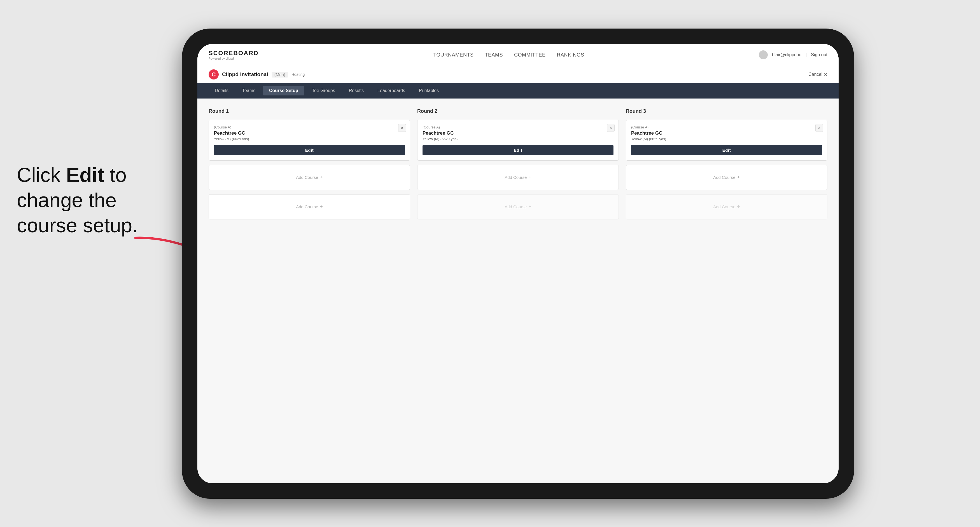 The image size is (980, 527). Describe the element at coordinates (309, 178) in the screenshot. I see `round-1-add-course-1: Add Course +` at that location.